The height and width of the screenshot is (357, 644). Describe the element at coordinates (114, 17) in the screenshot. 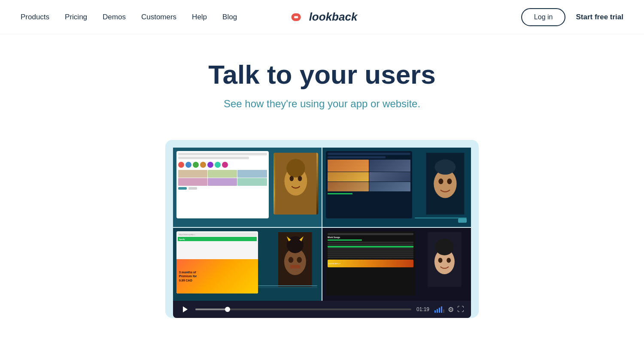

I see `nav-demos: Demos` at that location.